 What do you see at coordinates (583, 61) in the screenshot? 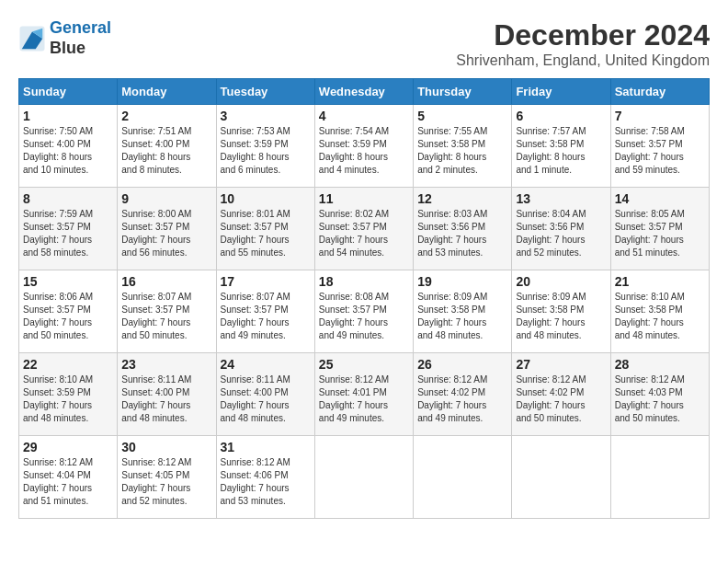
I see `location-subtitle: Shrivenham, England, United Kingdom` at bounding box center [583, 61].